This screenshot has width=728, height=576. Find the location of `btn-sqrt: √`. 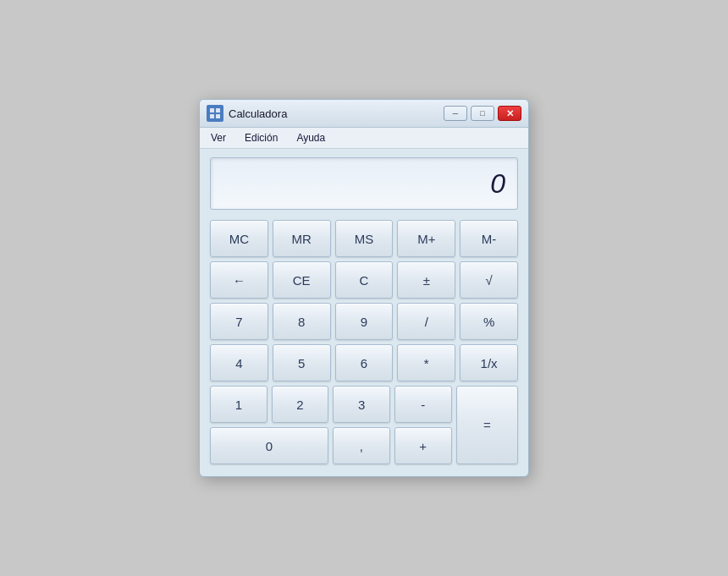

btn-sqrt: √ is located at coordinates (489, 280).